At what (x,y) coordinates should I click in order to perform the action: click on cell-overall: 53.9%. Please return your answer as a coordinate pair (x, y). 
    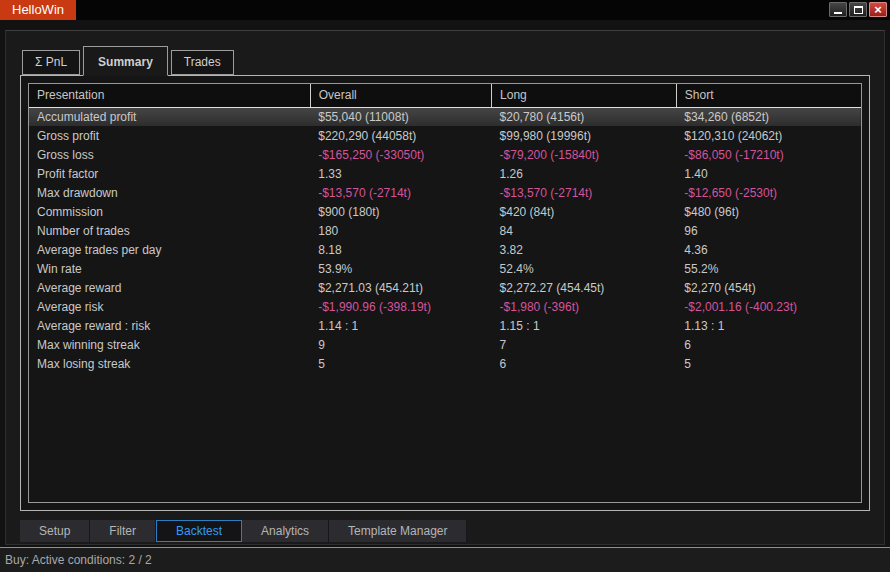
    Looking at the image, I should click on (400, 268).